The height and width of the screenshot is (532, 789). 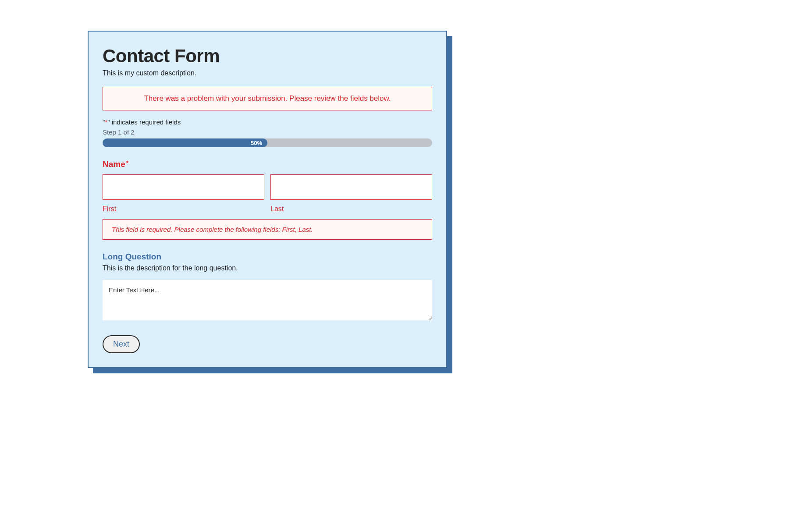 What do you see at coordinates (352, 187) in the screenshot?
I see `last-name-input` at bounding box center [352, 187].